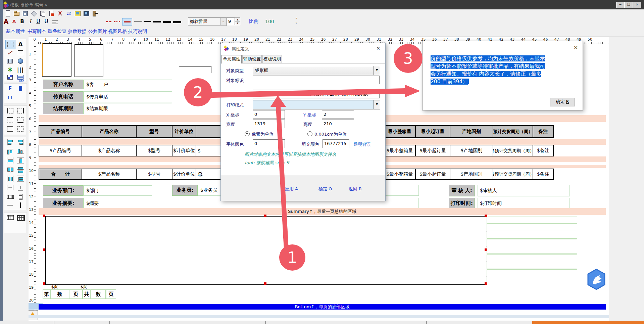 Image resolution: width=644 pixels, height=324 pixels. Describe the element at coordinates (20, 142) in the screenshot. I see `align-right-objects-icon` at that location.